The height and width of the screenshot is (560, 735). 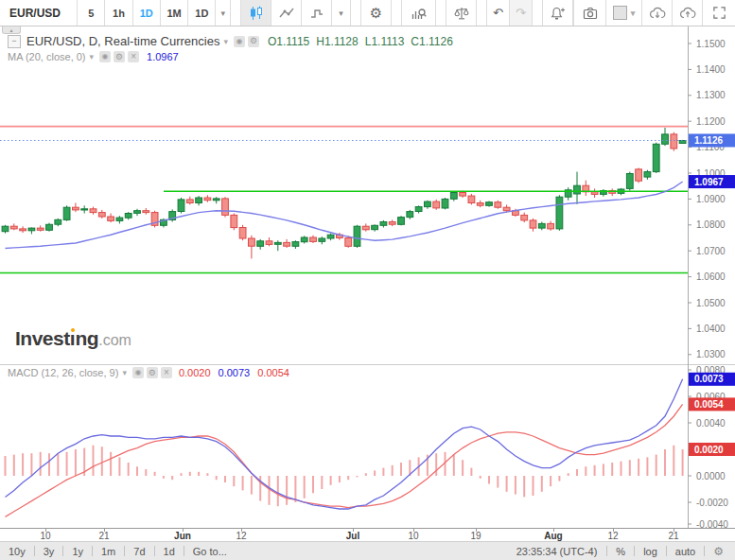 What do you see at coordinates (475, 535) in the screenshot?
I see `time-axis-label: 19` at bounding box center [475, 535].